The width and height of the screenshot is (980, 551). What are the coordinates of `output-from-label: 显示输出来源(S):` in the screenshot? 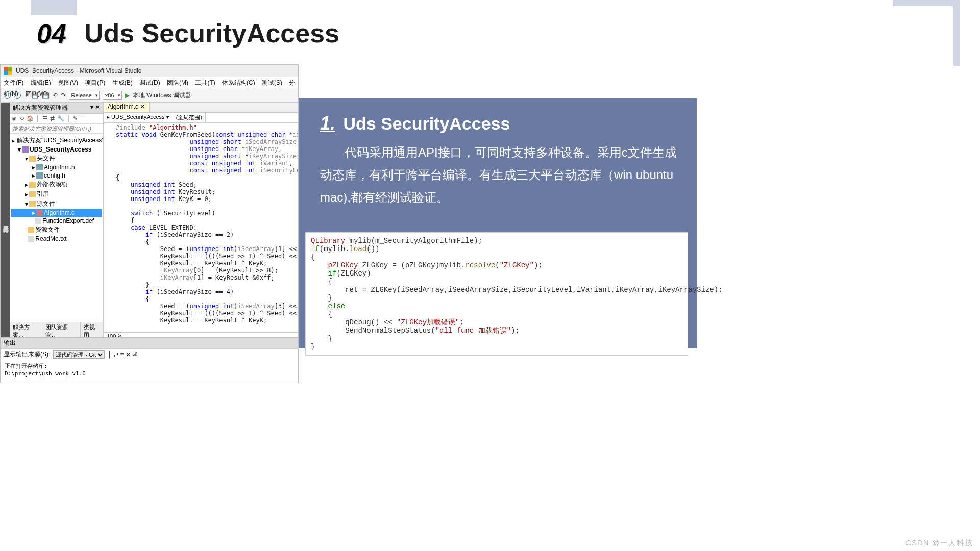 It's located at (27, 354).